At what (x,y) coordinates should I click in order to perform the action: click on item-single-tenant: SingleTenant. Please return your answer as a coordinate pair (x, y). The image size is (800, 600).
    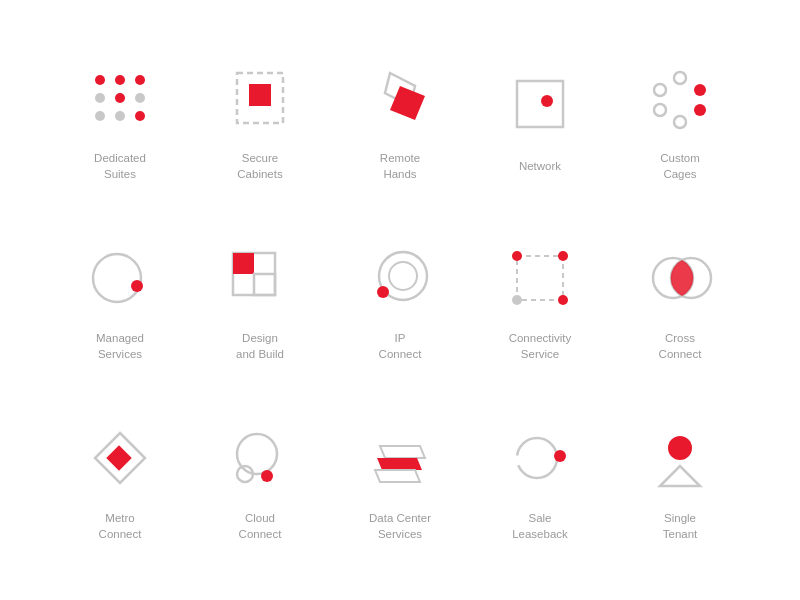
    Looking at the image, I should click on (680, 480).